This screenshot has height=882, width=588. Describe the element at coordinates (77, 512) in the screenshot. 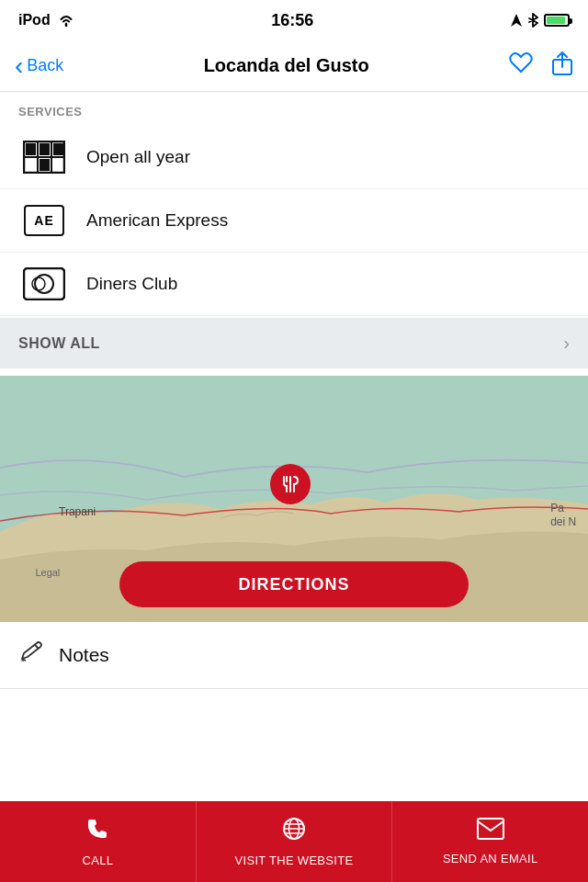

I see `map-label-trapani: Trapani` at that location.